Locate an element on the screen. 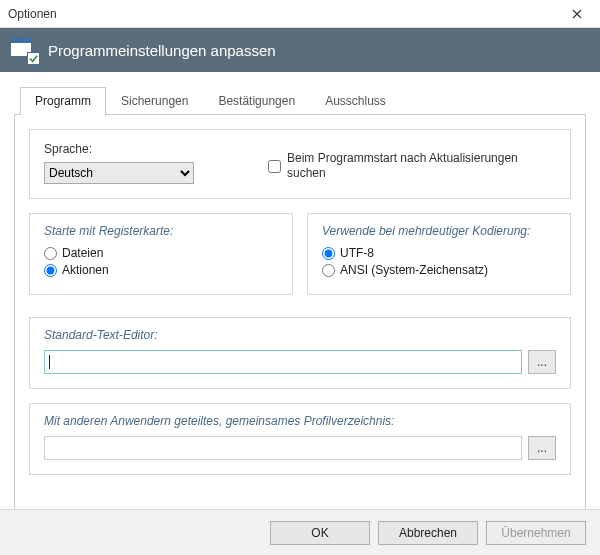 The width and height of the screenshot is (600, 555). titlebar: Optionen is located at coordinates (300, 14).